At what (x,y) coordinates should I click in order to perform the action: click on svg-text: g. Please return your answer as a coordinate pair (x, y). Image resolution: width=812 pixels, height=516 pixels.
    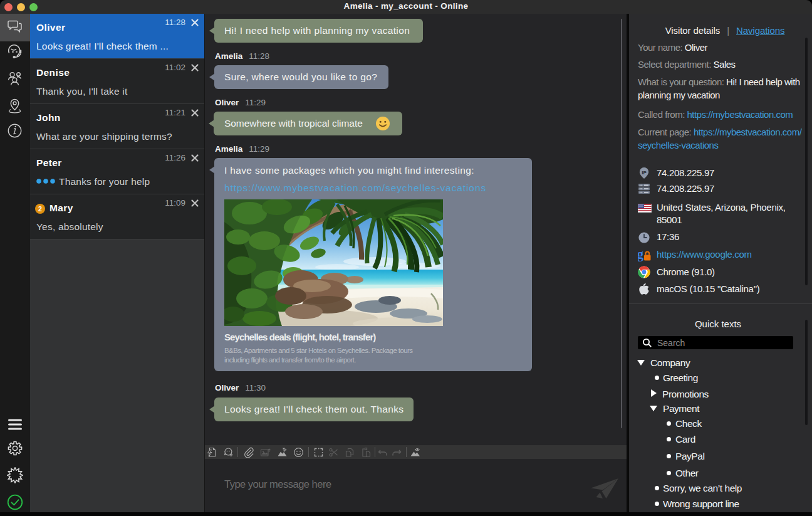
    Looking at the image, I should click on (641, 255).